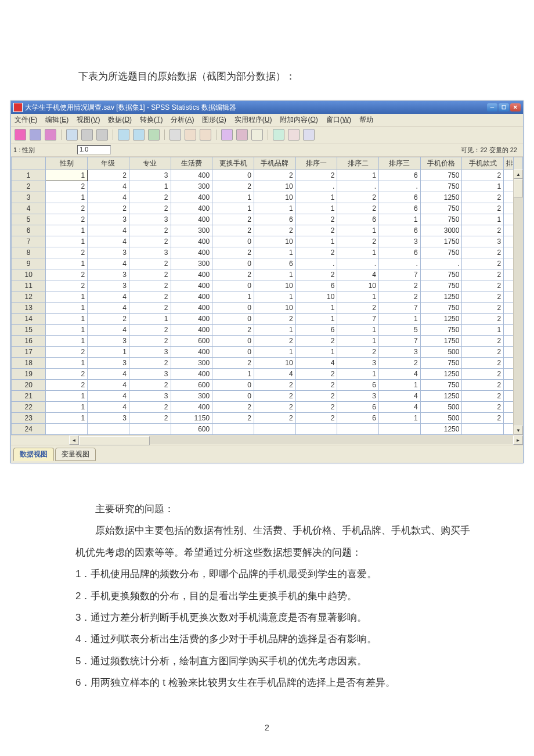  Describe the element at coordinates (242, 135) in the screenshot. I see `weight-icon` at that location.